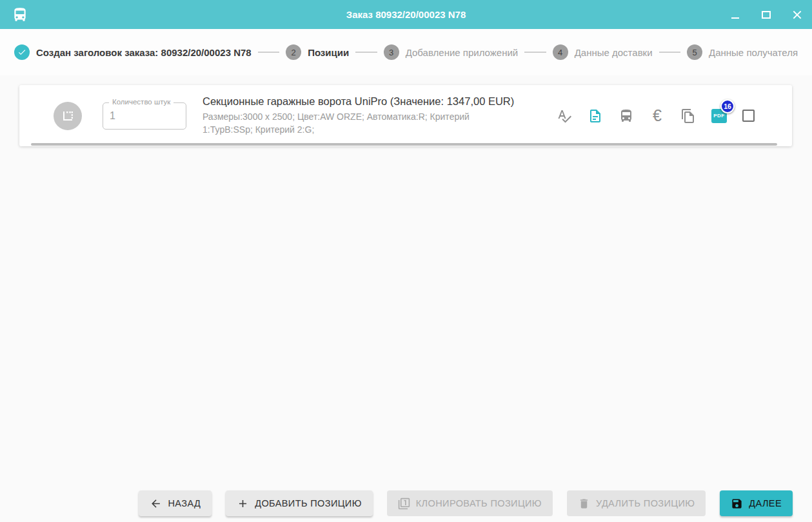 The height and width of the screenshot is (522, 812). I want to click on positions-panel: Количество штук Секционные гаражные воро…, so click(406, 111).